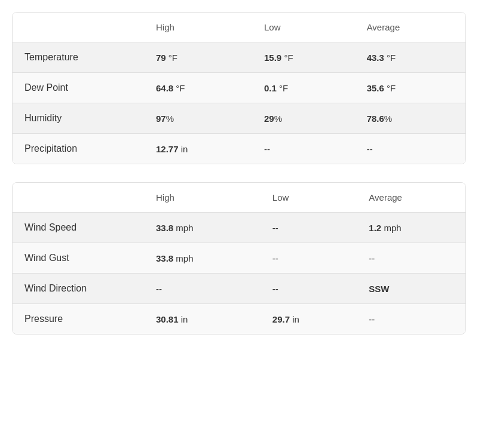 The width and height of the screenshot is (478, 448). I want to click on col-header-average-1: Average, so click(410, 27).